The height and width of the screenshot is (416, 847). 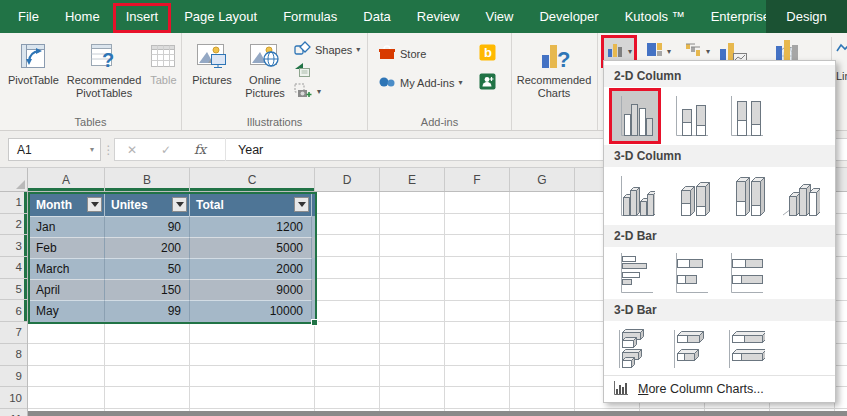 I want to click on cell-B3: 200, so click(x=148, y=248).